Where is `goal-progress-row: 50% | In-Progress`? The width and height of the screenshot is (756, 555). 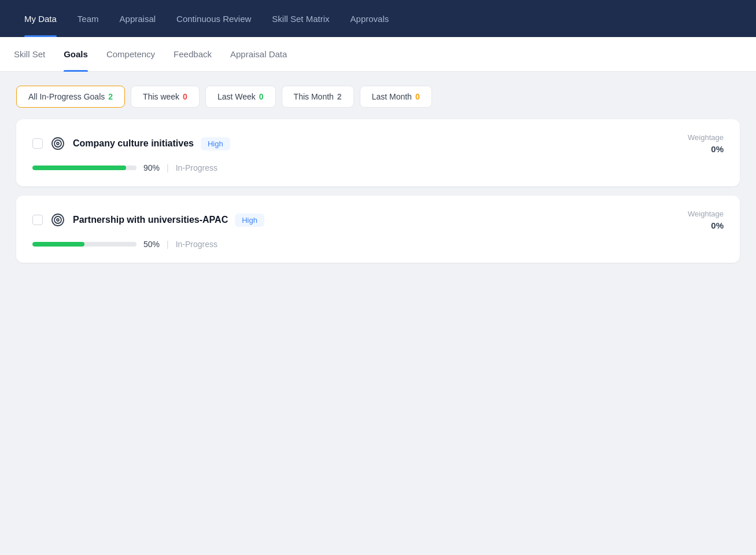 goal-progress-row: 50% | In-Progress is located at coordinates (378, 244).